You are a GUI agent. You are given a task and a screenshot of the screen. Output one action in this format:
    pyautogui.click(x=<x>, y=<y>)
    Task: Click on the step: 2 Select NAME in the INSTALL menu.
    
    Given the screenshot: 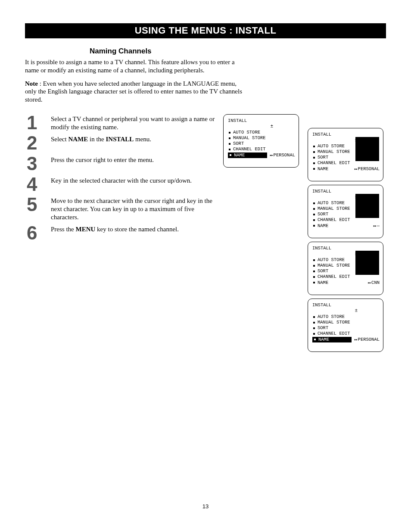 What is the action you would take?
    pyautogui.click(x=124, y=143)
    